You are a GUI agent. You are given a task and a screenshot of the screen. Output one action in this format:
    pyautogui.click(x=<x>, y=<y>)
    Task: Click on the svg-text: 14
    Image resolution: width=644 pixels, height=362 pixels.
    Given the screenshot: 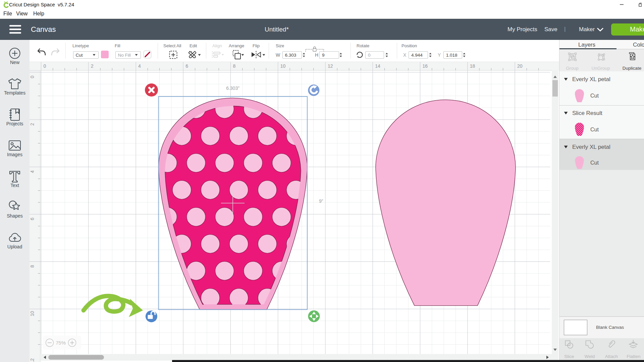 What is the action you would take?
    pyautogui.click(x=378, y=66)
    